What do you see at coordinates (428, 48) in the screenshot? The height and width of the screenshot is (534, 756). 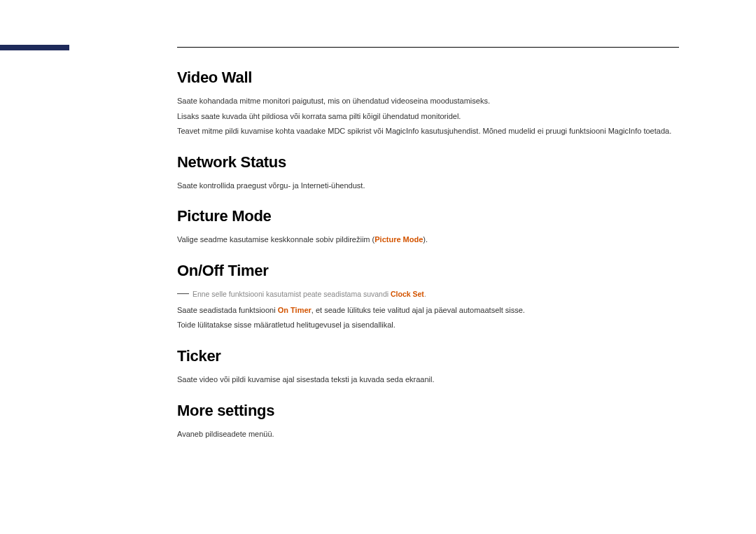 I see `top-rule` at bounding box center [428, 48].